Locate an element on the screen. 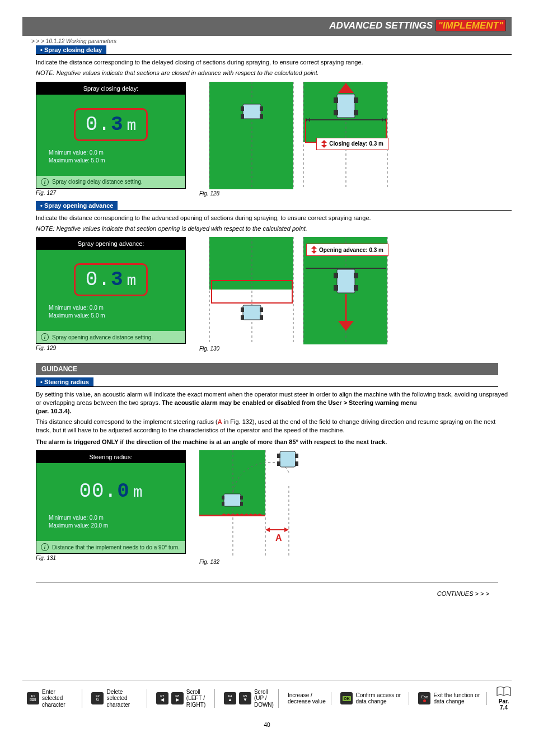  device-127-info-text: Spray closing delay distance setting. is located at coordinates (97, 181).